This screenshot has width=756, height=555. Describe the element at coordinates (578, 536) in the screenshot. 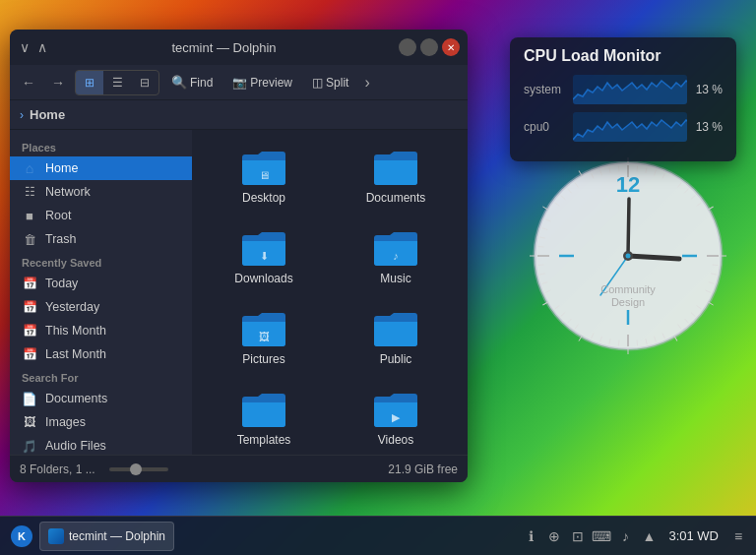

I see `monitor-tray-icon: ⊡` at that location.